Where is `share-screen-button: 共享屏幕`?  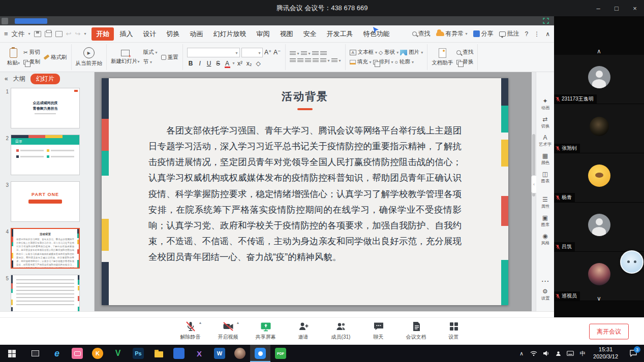 share-screen-button: 共享屏幕 is located at coordinates (266, 331).